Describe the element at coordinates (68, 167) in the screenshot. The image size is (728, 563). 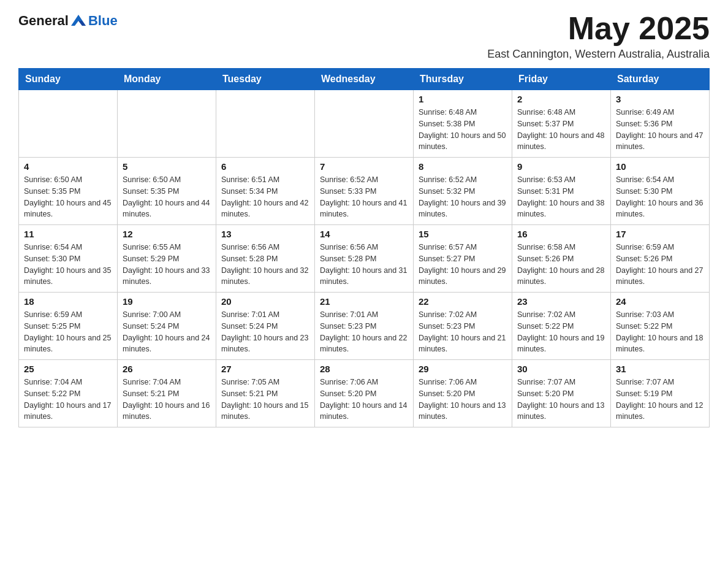
I see `day-number: 4` at that location.